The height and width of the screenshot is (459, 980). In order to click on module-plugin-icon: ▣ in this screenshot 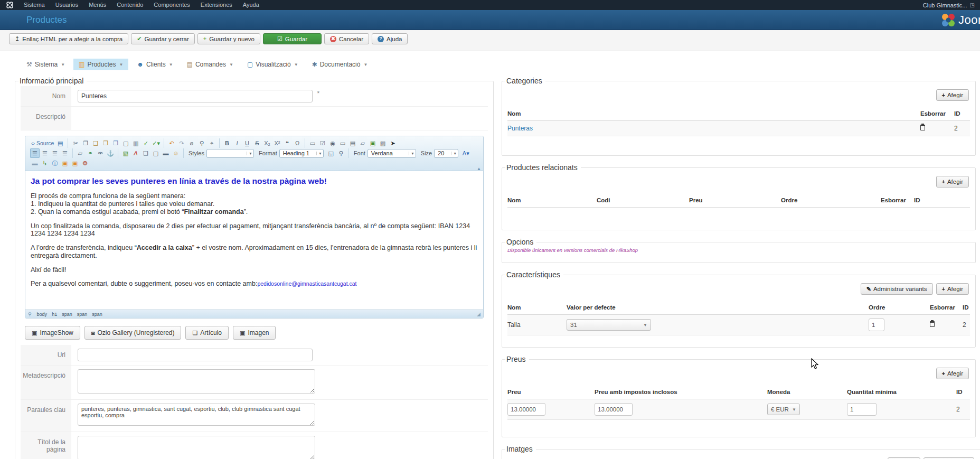, I will do `click(65, 163)`.